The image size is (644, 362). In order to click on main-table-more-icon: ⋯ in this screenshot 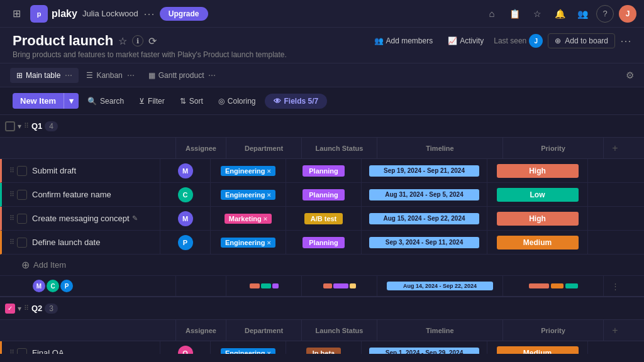, I will do `click(69, 75)`.